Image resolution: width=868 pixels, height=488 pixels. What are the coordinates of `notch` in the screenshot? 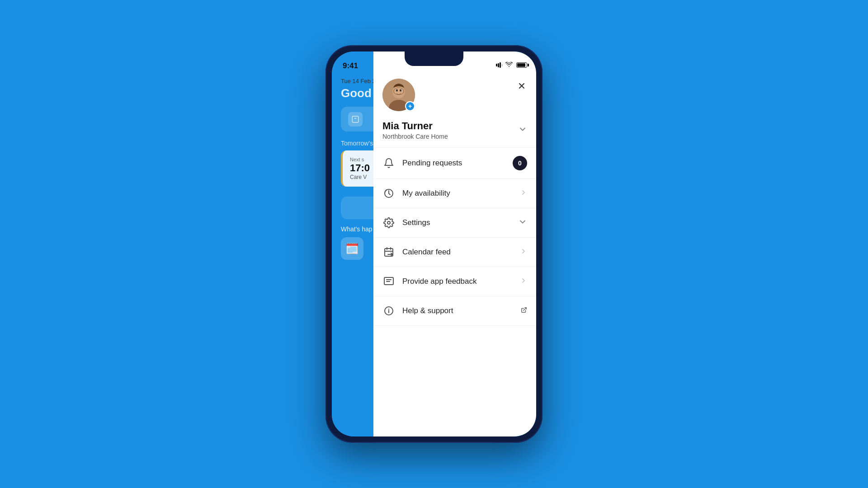 It's located at (434, 59).